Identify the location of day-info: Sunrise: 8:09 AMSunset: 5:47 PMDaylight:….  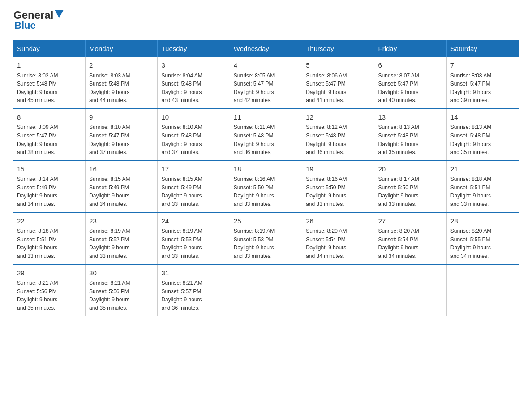
(49, 140).